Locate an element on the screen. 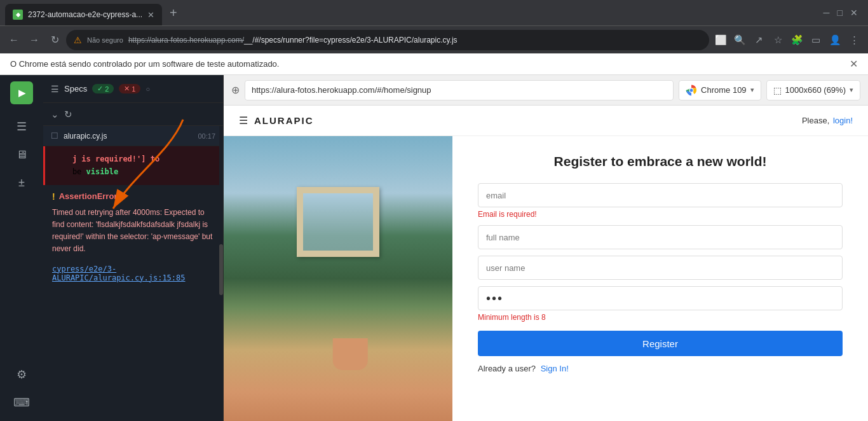 This screenshot has height=421, width=868. active-tab: ◆ 2372-automacao-e2e-cypress-a... ✕ is located at coordinates (84, 15).